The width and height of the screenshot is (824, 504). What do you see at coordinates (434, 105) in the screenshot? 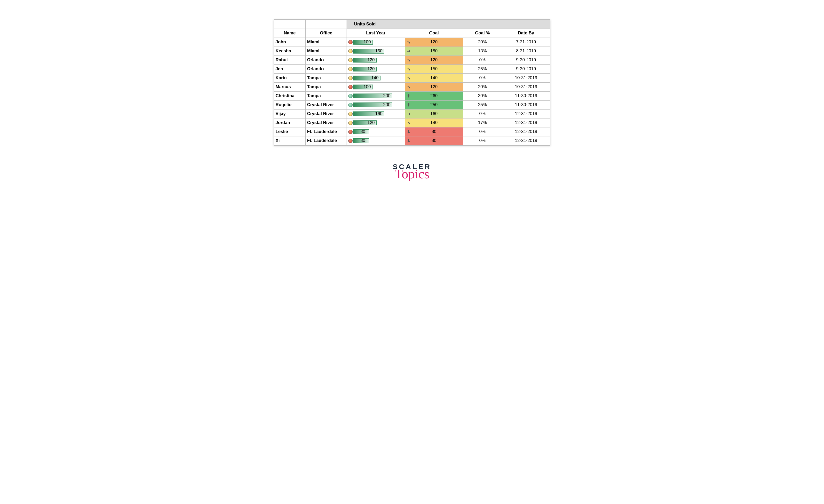
I see `cell-goal: ⬆250` at bounding box center [434, 105].